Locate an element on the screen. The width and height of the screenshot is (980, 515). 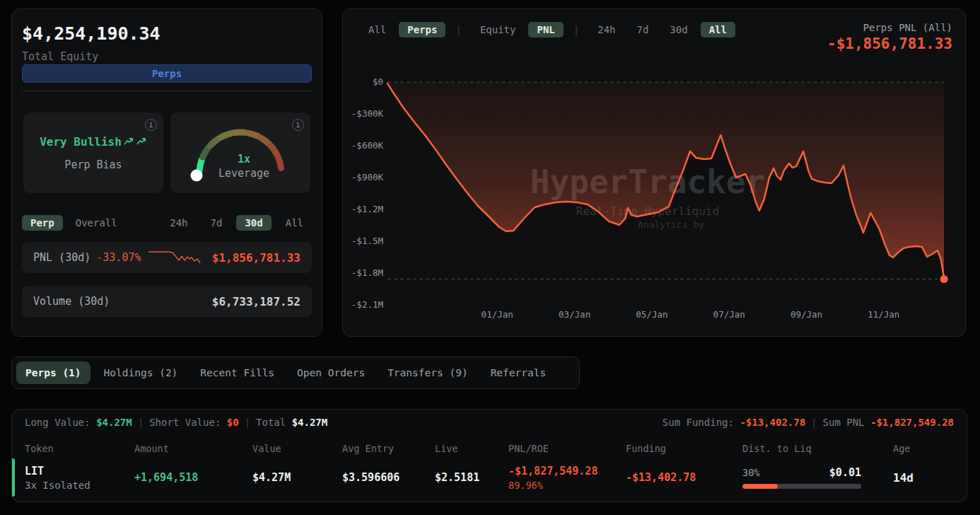
volume-value: $6,733,187.52 is located at coordinates (256, 301).